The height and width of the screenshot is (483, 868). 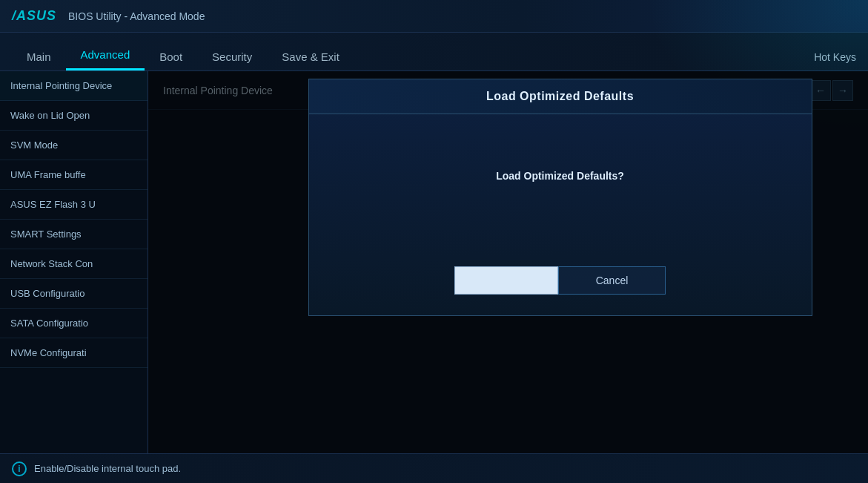 I want to click on nav-item-advanced: Advanced, so click(x=105, y=56).